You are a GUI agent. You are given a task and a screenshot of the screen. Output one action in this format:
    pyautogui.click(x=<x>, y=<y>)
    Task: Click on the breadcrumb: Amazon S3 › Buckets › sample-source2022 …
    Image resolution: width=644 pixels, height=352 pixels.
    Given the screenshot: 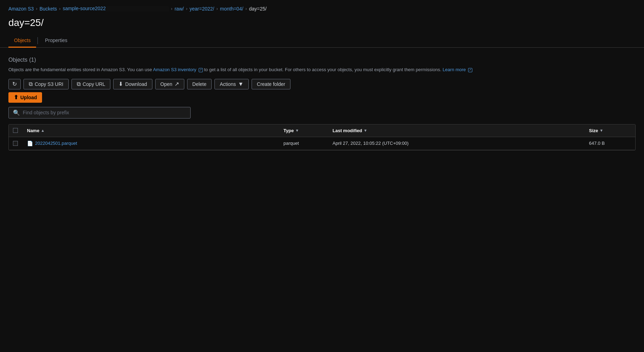 What is the action you would take?
    pyautogui.click(x=322, y=7)
    